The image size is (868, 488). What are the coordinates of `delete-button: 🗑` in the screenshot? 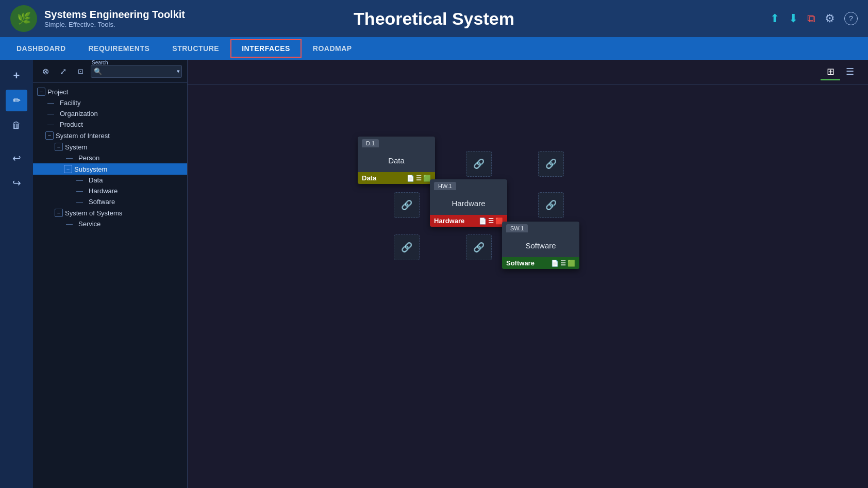 It's located at (16, 125).